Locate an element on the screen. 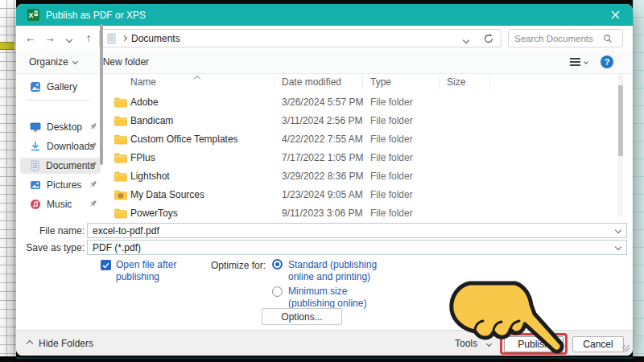 The width and height of the screenshot is (644, 362). sidebar-item-pictures: Pictures is located at coordinates (60, 185).